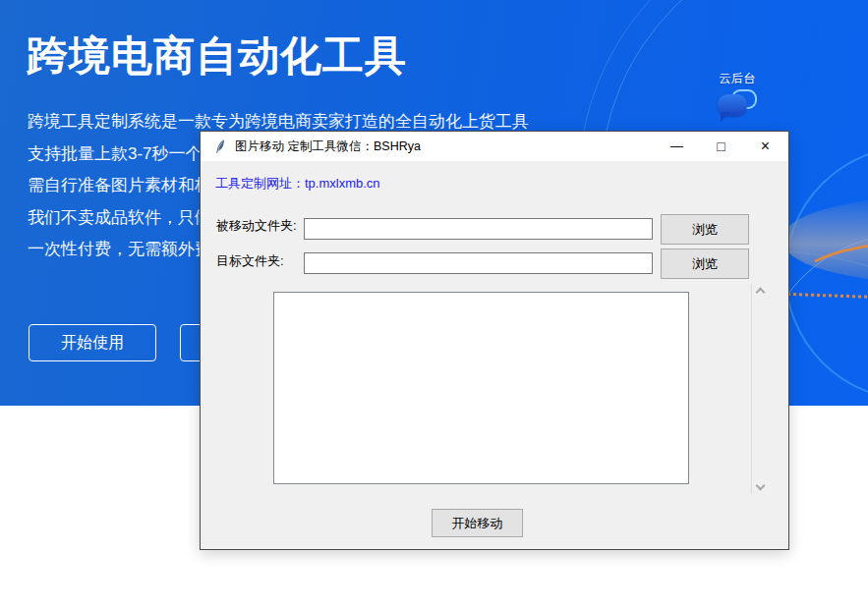  What do you see at coordinates (760, 389) in the screenshot?
I see `vertical-scrollbar` at bounding box center [760, 389].